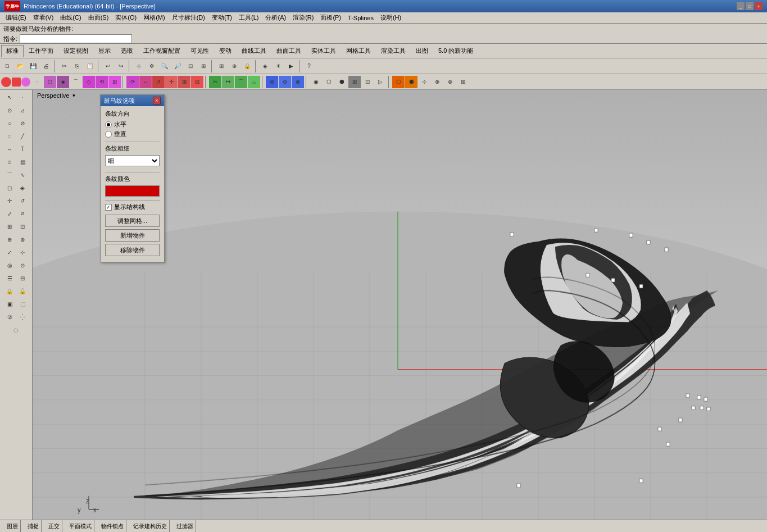 The height and width of the screenshot is (532, 767). What do you see at coordinates (102, 82) in the screenshot?
I see `transform-icon: ⟲` at bounding box center [102, 82].